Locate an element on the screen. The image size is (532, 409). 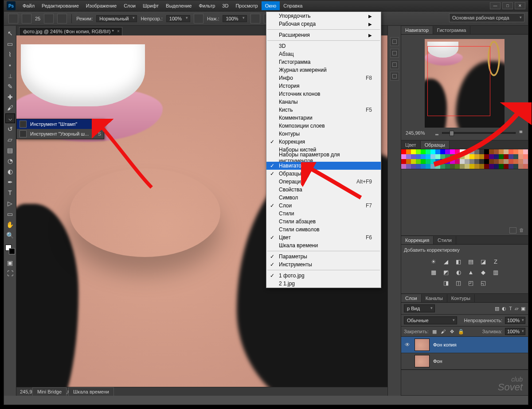
menu-item: Источник клонов is located at coordinates (324, 94).